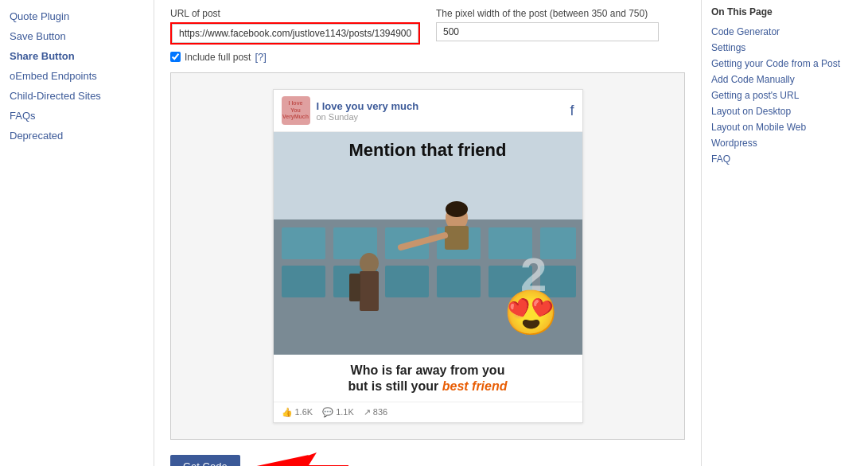 Image resolution: width=868 pixels, height=466 pixels. Describe the element at coordinates (338, 412) in the screenshot. I see `post-comments: 💬 1.1K` at that location.